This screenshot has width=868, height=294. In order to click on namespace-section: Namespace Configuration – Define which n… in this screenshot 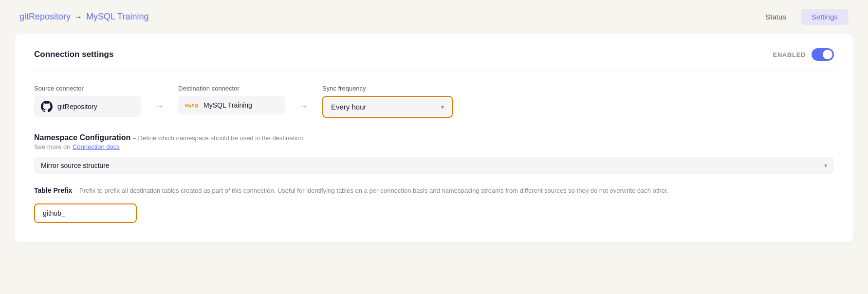, I will do `click(434, 154)`.